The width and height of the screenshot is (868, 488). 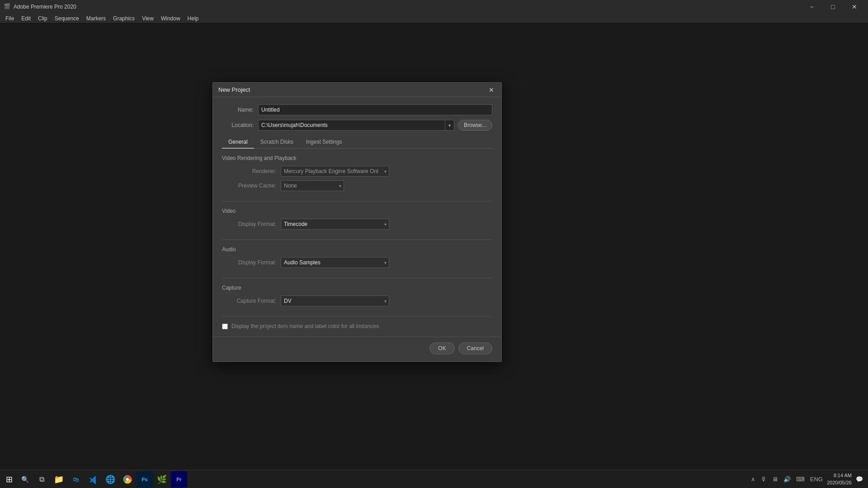 What do you see at coordinates (476, 348) in the screenshot?
I see `cancel-button: Cancel` at bounding box center [476, 348].